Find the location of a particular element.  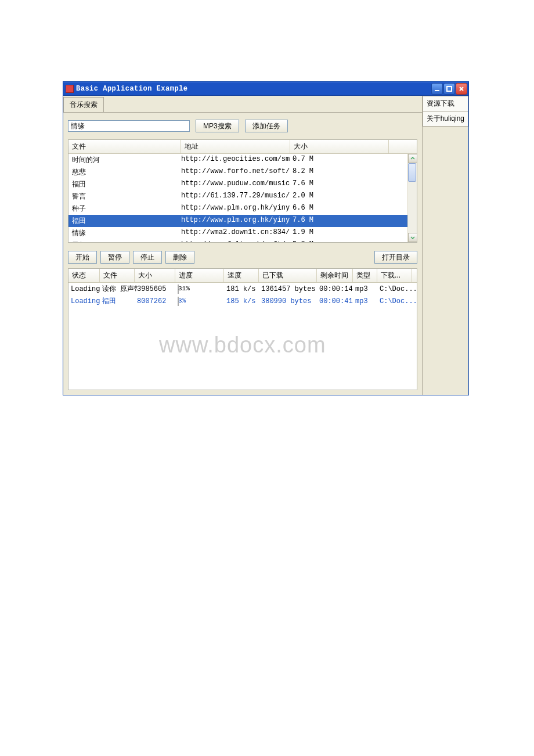

minimize-button is located at coordinates (437, 89).